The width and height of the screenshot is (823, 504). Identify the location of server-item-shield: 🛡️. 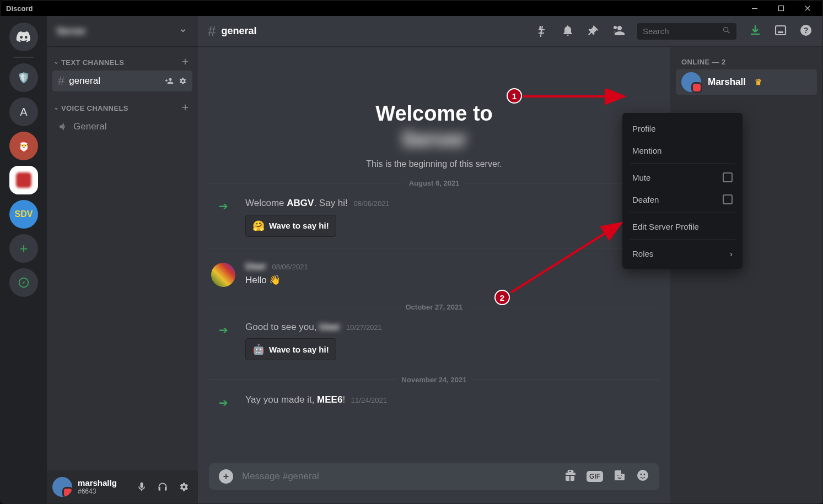
(24, 78).